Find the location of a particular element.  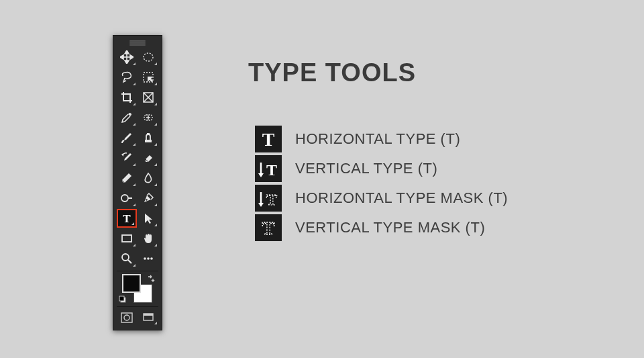

vertical-type-mask-icon: T is located at coordinates (268, 228).